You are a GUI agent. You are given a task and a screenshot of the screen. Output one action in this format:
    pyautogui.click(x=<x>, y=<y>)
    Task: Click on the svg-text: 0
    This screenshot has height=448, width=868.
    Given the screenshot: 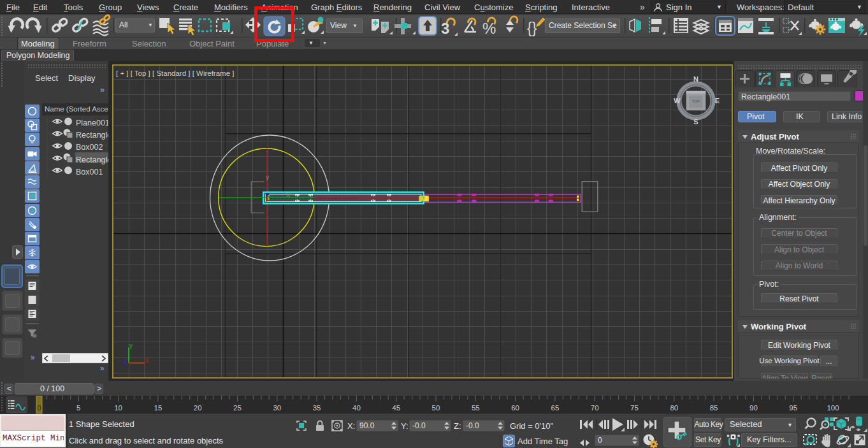 What is the action you would take?
    pyautogui.click(x=39, y=408)
    